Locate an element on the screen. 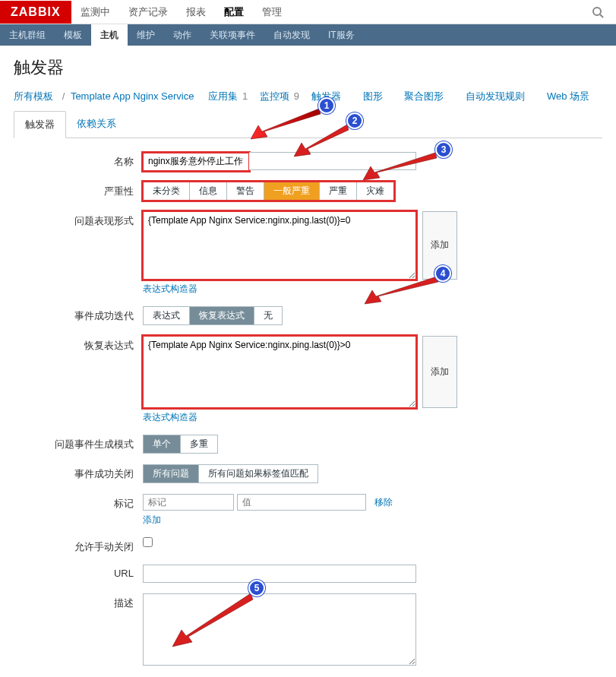 The width and height of the screenshot is (616, 677). crumb-template: Template App Nginx Service is located at coordinates (132, 96).